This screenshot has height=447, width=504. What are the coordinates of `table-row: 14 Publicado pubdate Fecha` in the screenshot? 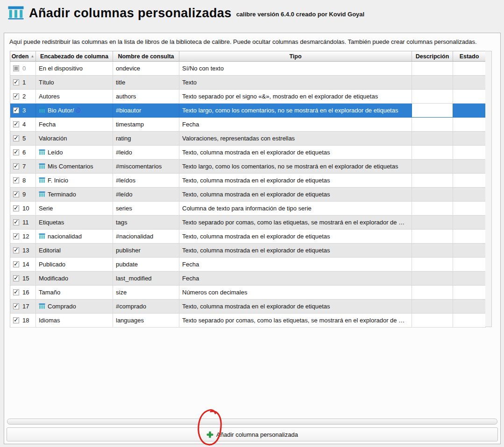 It's located at (248, 265).